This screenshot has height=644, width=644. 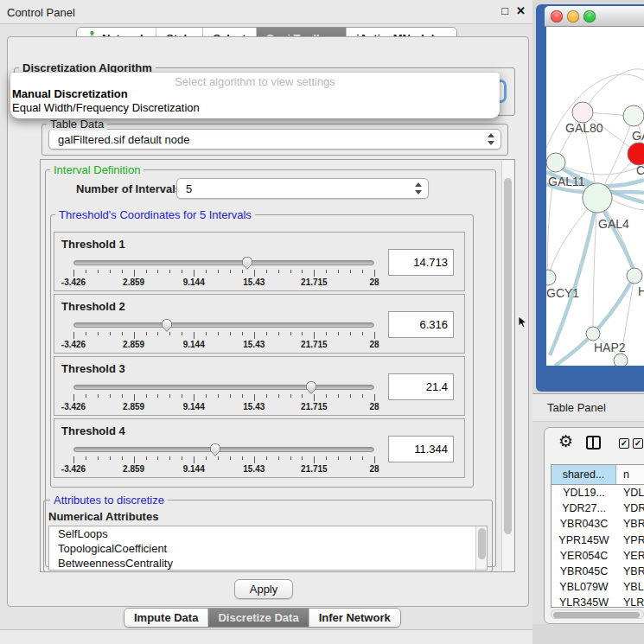 What do you see at coordinates (590, 16) in the screenshot?
I see `zoom-traffic-light` at bounding box center [590, 16].